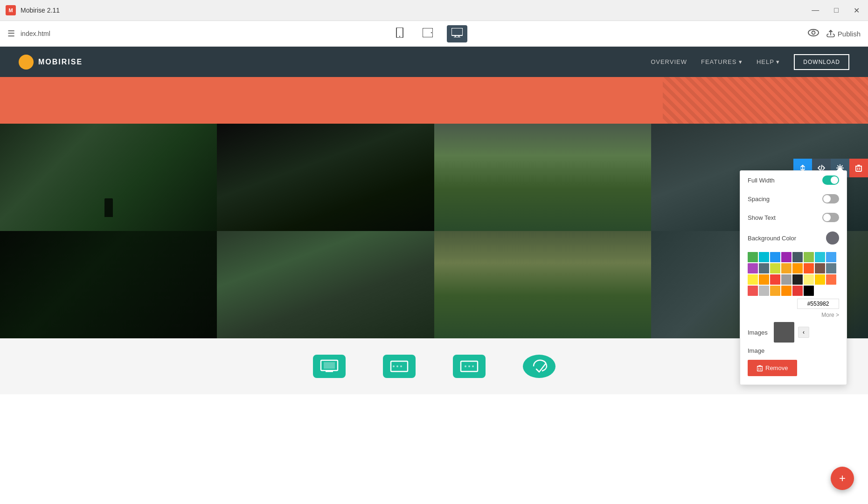 This screenshot has width=868, height=504. What do you see at coordinates (842, 478) in the screenshot?
I see `add-block-button: +` at bounding box center [842, 478].